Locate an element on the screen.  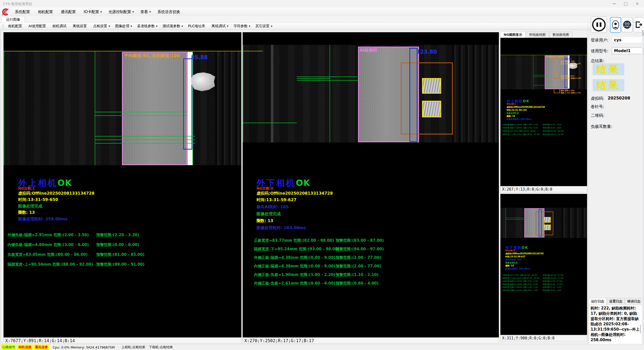
menu-item: 相机配置 is located at coordinates (46, 12).